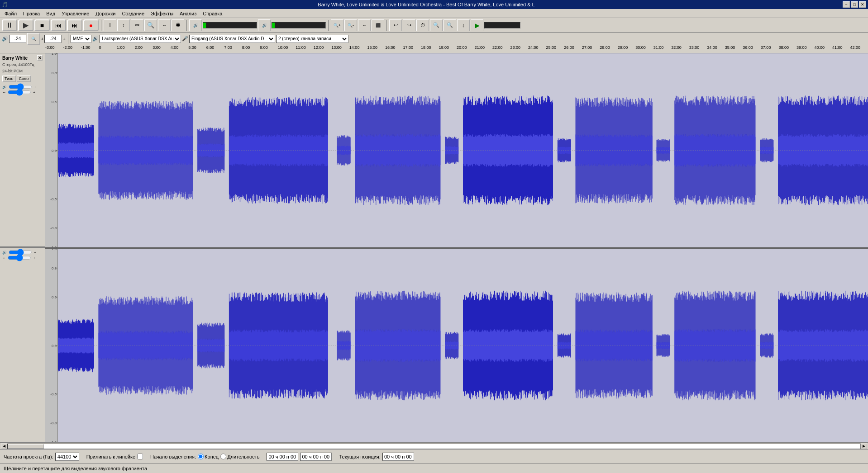 The height and width of the screenshot is (473, 868). I want to click on sample-rate-select: 44100, so click(67, 457).